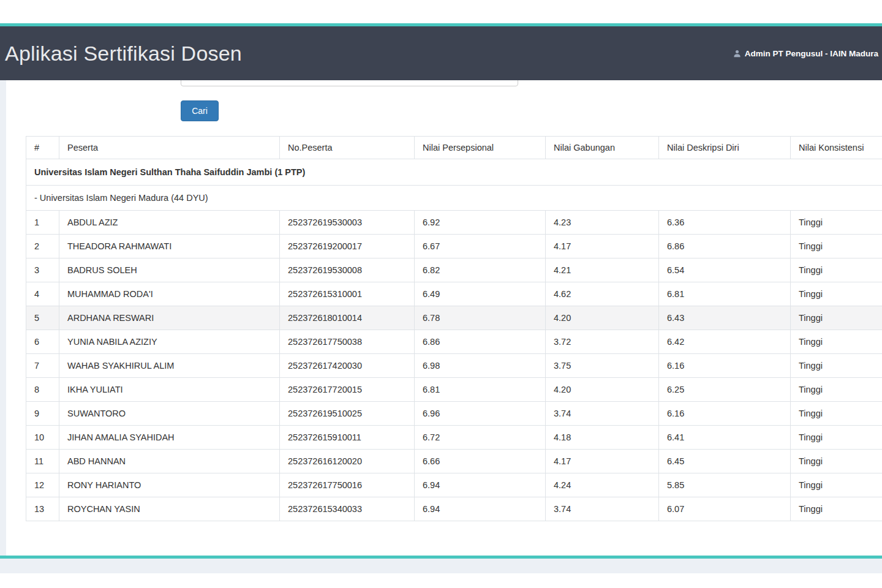 This screenshot has height=588, width=882. I want to click on column-header-0: #, so click(43, 148).